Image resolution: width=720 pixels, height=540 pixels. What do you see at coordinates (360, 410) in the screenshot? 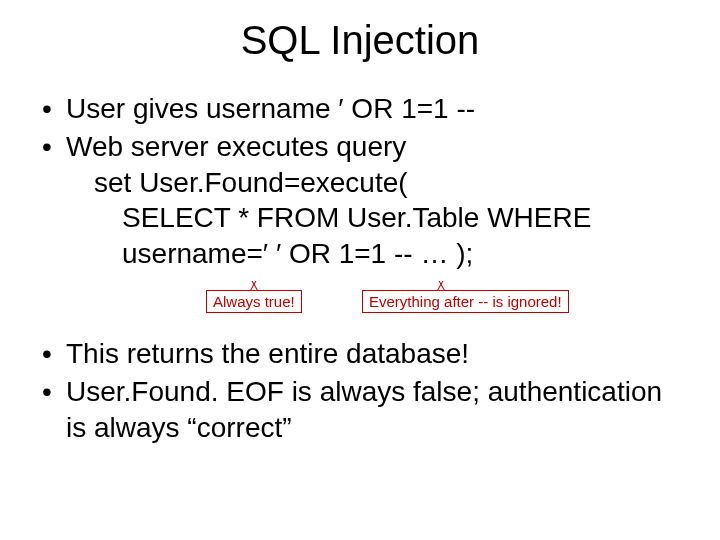
I see `bullet-eof-false: User.Found. EOF is always false; authent…` at bounding box center [360, 410].